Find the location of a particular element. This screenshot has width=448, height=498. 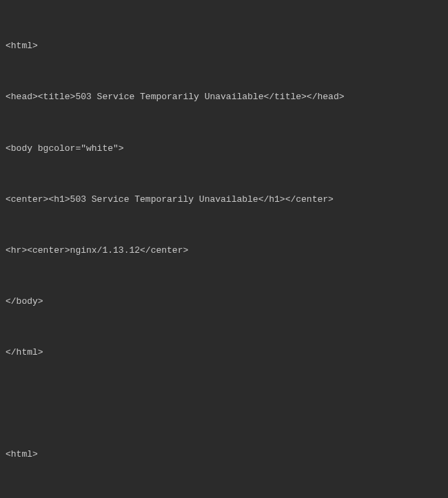

code-line: <body bgcolor="white"> is located at coordinates (224, 149).